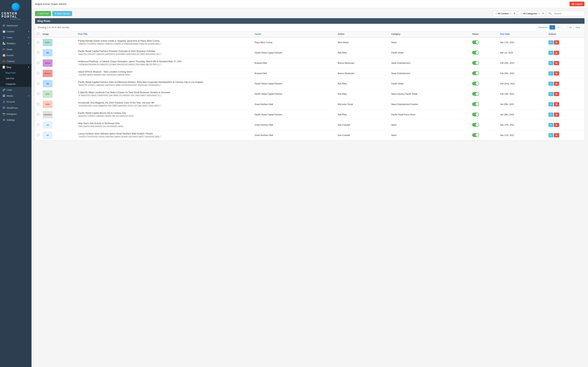 This screenshot has width=588, height=367. I want to click on instagram-icon: 📷, so click(4, 114).